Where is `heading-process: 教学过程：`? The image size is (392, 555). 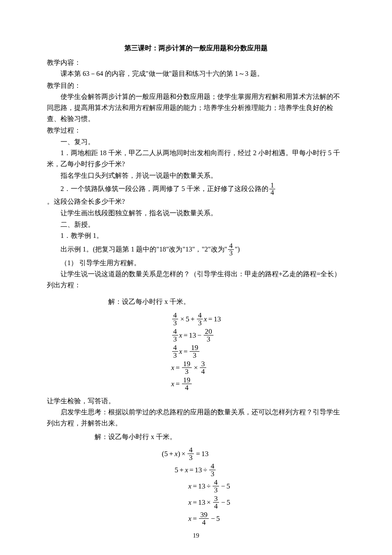
heading-process: 教学过程： is located at coordinates (196, 130).